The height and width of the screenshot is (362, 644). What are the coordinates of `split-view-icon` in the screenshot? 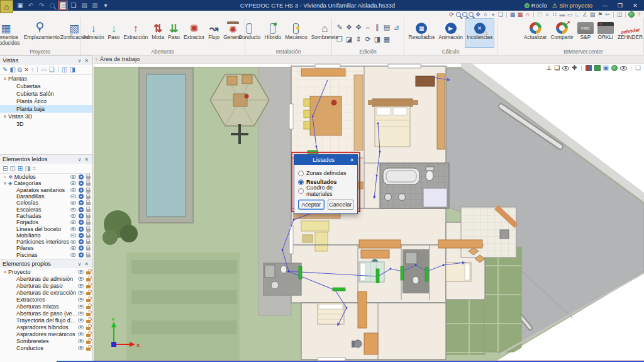 It's located at (589, 68).